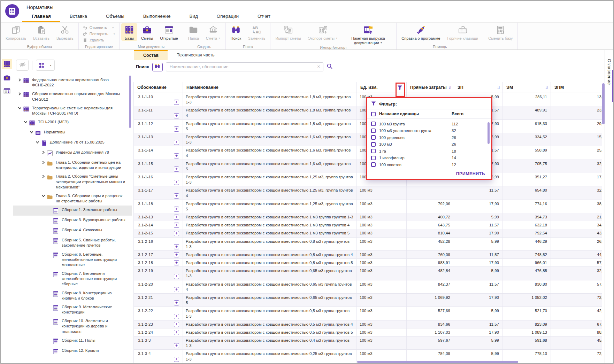  I want to click on tree-item: Сборник 10. Элементы и конструкции из де…, so click(72, 326).